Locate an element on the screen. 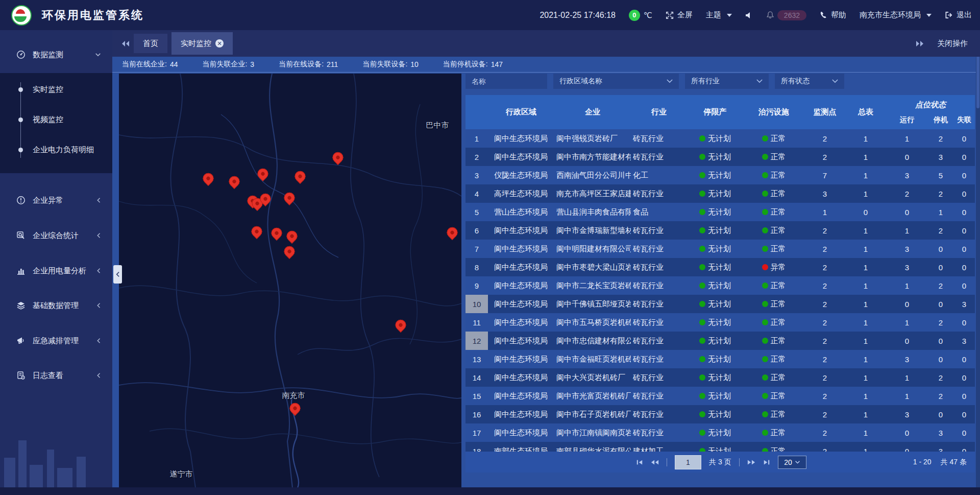 The width and height of the screenshot is (980, 495). logout-icon is located at coordinates (949, 15).